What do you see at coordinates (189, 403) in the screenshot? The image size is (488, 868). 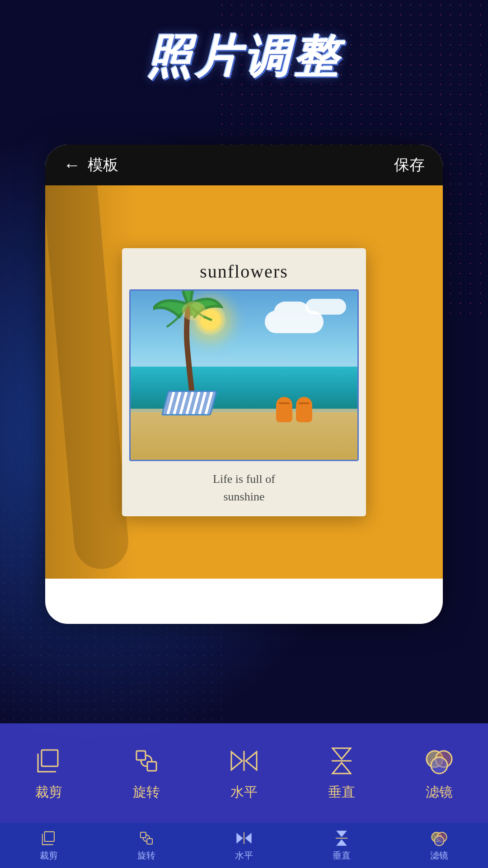 I see `beach-chair` at bounding box center [189, 403].